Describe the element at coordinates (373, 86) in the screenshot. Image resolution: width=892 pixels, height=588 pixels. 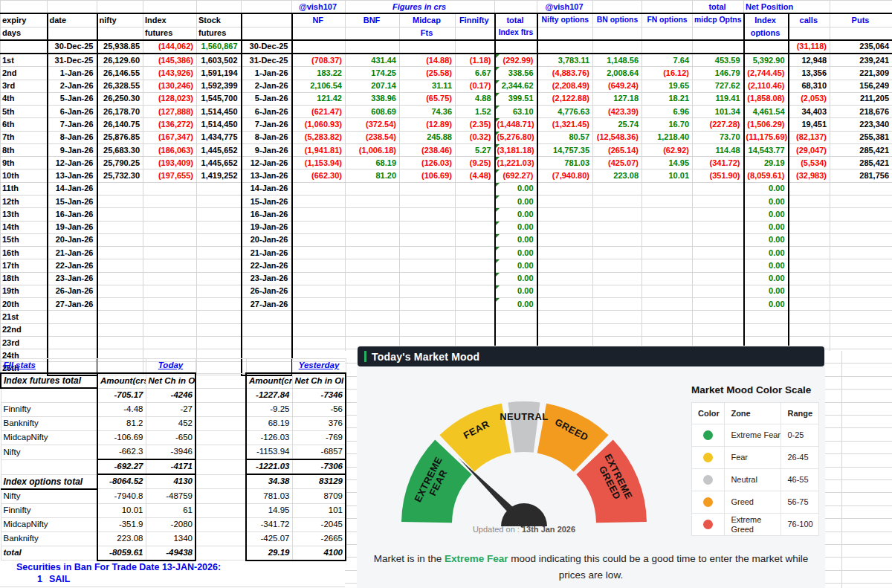
I see `cell: 207.14` at that location.